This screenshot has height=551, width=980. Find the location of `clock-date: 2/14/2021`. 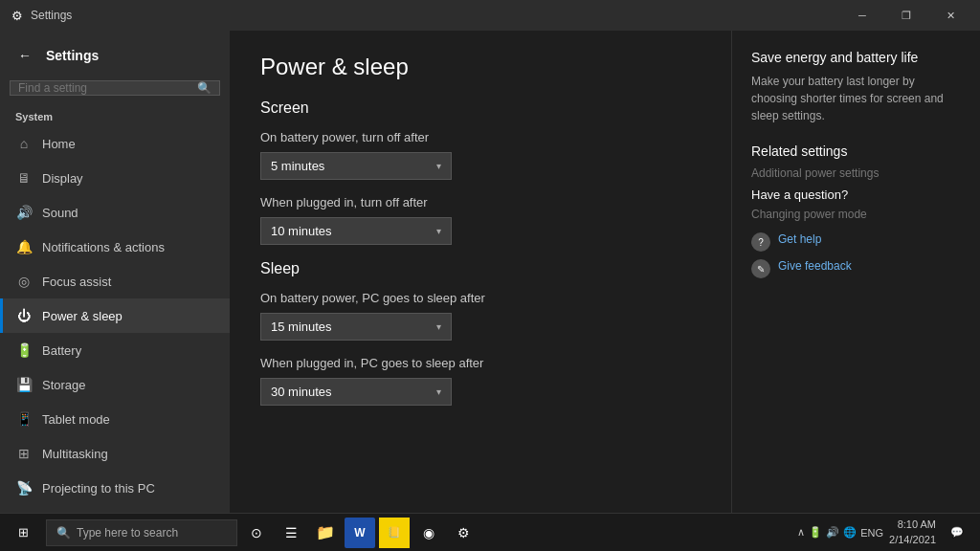

clock-date: 2/14/2021 is located at coordinates (913, 540).